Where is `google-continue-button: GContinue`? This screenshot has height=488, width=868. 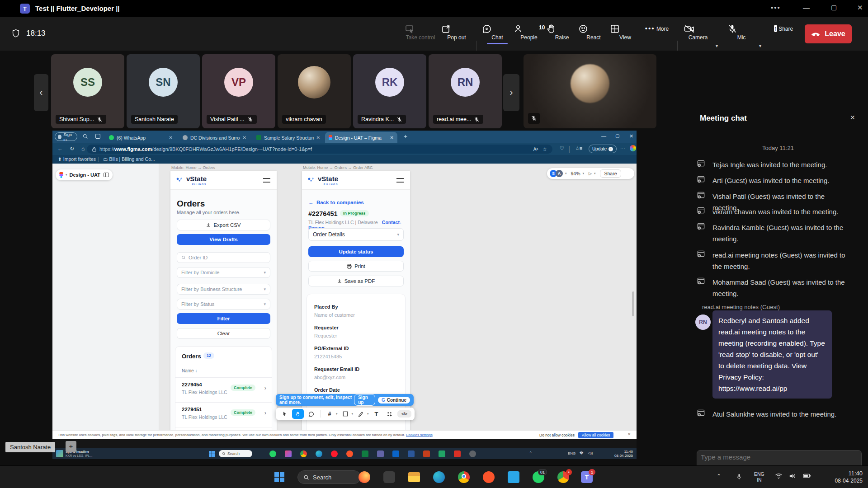 google-continue-button: GContinue is located at coordinates (394, 400).